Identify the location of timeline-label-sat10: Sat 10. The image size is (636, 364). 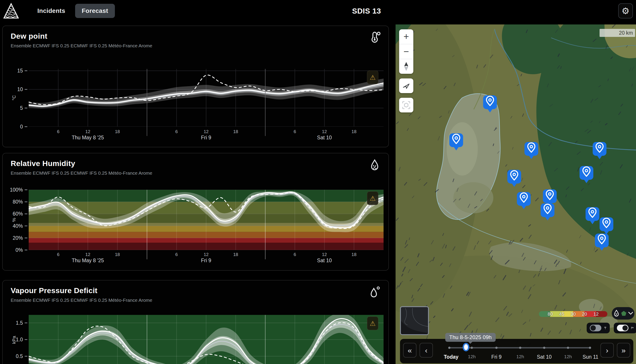
(544, 357).